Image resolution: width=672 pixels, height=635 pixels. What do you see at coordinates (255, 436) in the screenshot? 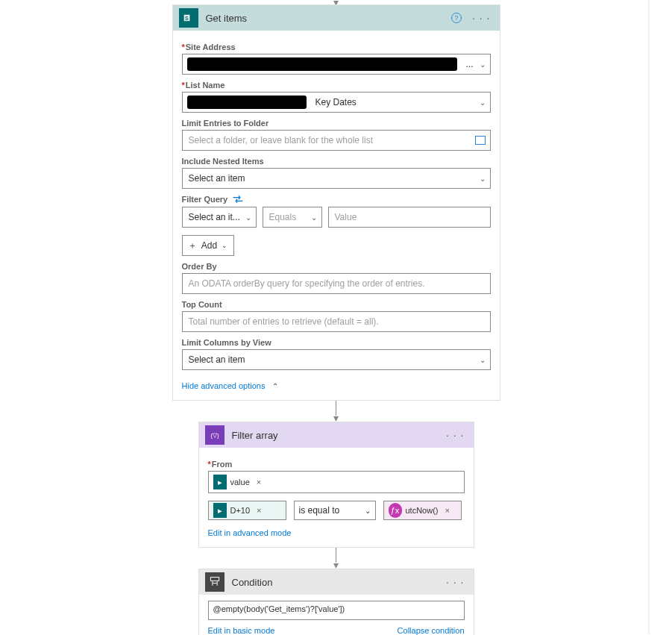
I see `filter-array-title: Filter array` at bounding box center [255, 436].